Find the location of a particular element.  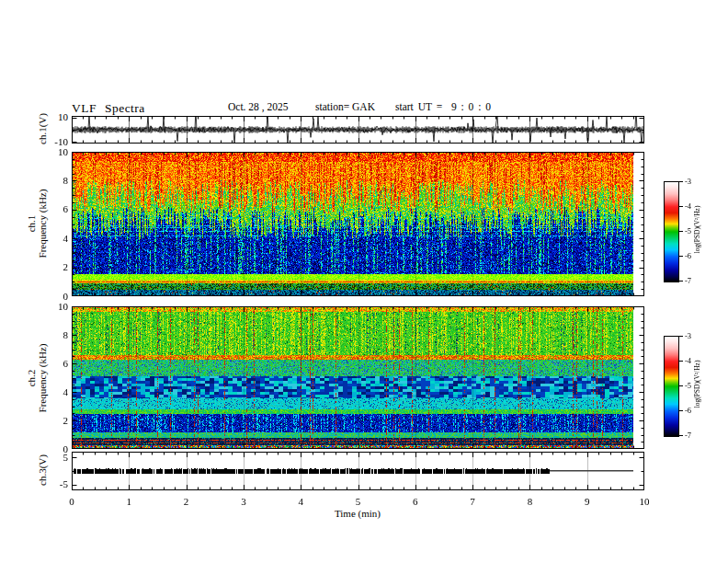

colorbar-ch1-unit-label: log(PSD)(V²/Hz) is located at coordinates (697, 230).